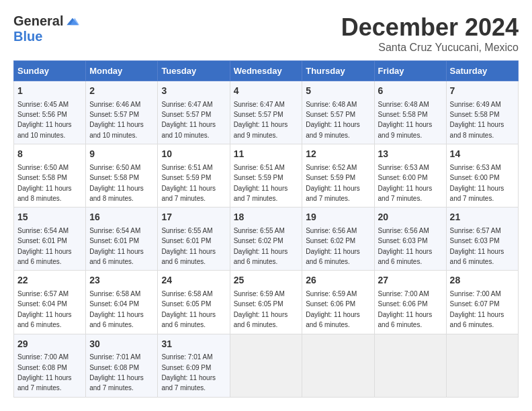 The height and width of the screenshot is (411, 532). What do you see at coordinates (430, 48) in the screenshot?
I see `location-title: Santa Cruz Yucucani, Mexico` at bounding box center [430, 48].